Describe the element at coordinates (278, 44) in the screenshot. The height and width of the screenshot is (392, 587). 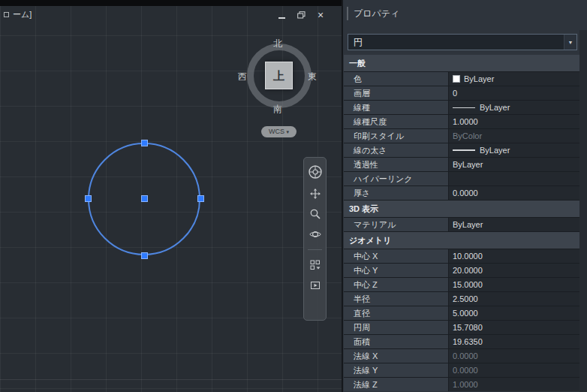
I see `viewcube-north: 北` at that location.